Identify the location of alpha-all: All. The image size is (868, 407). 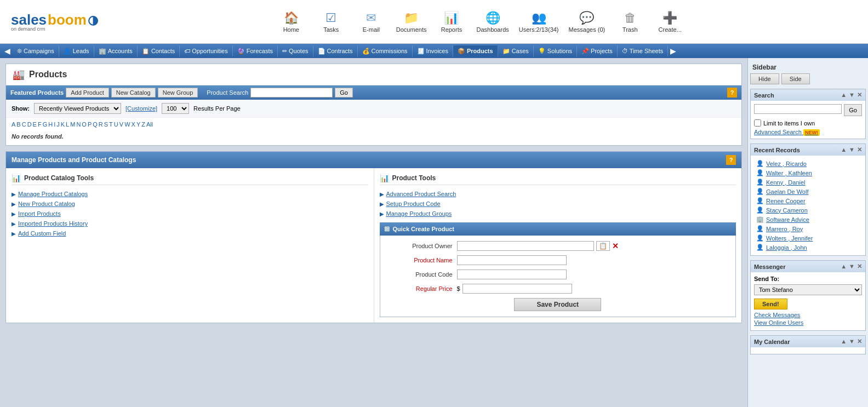
(150, 124).